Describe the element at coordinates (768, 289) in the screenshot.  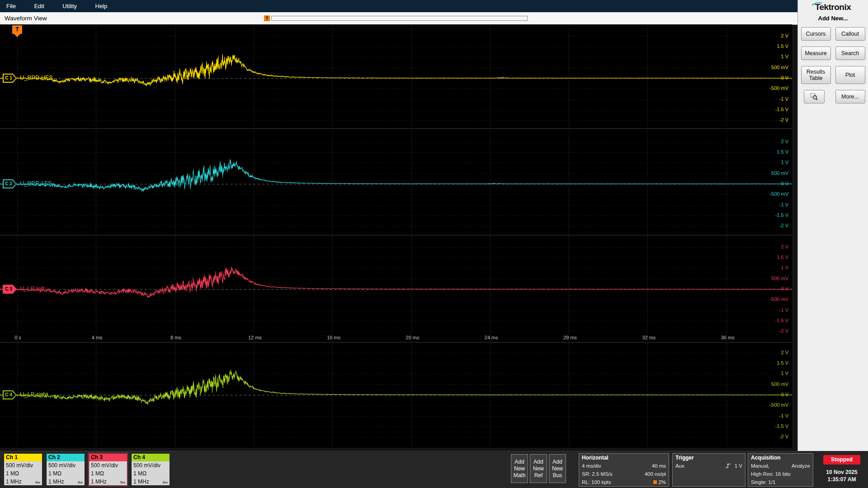
I see `v-axis-label-c3: 0 V` at that location.